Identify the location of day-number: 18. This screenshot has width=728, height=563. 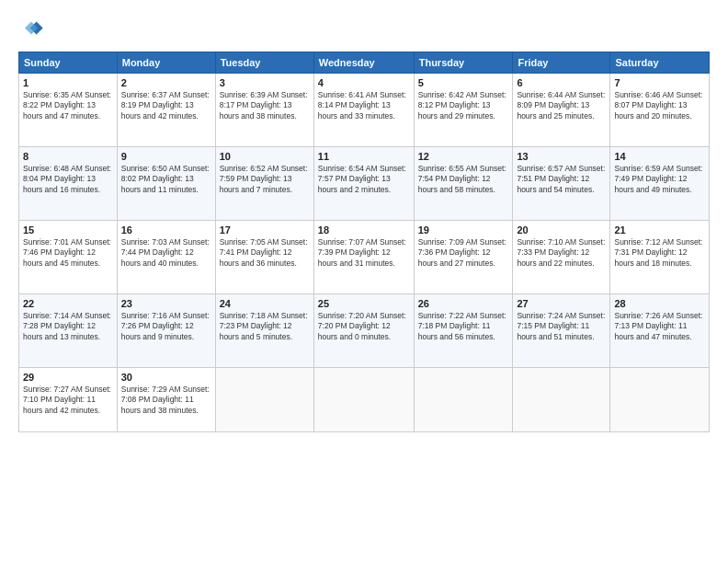
(364, 230).